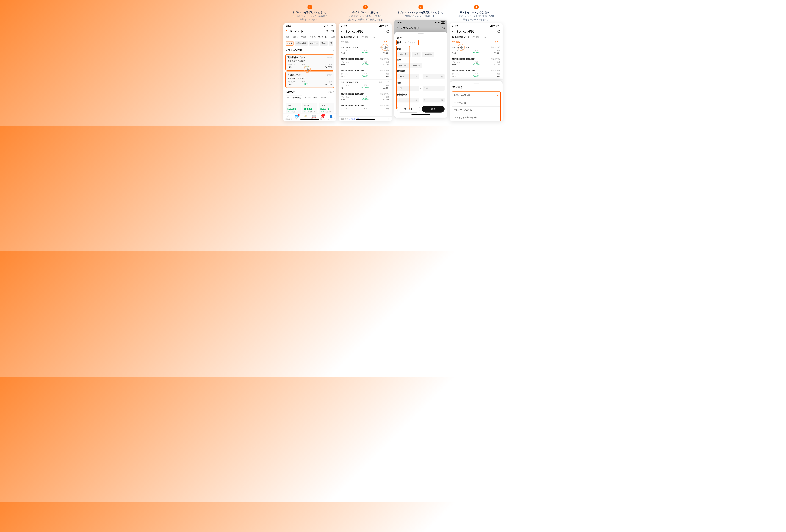  I want to click on section-option-sell: オプション売り >, so click(310, 50).